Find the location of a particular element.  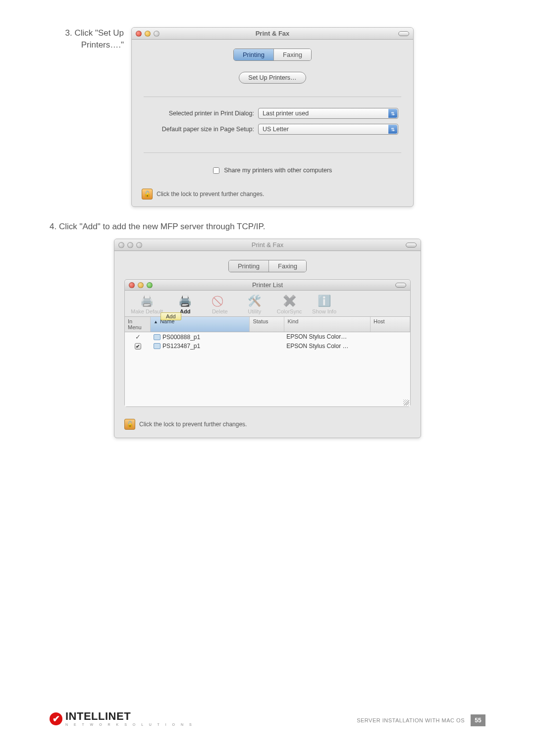

resize-handle-icon is located at coordinates (406, 403).